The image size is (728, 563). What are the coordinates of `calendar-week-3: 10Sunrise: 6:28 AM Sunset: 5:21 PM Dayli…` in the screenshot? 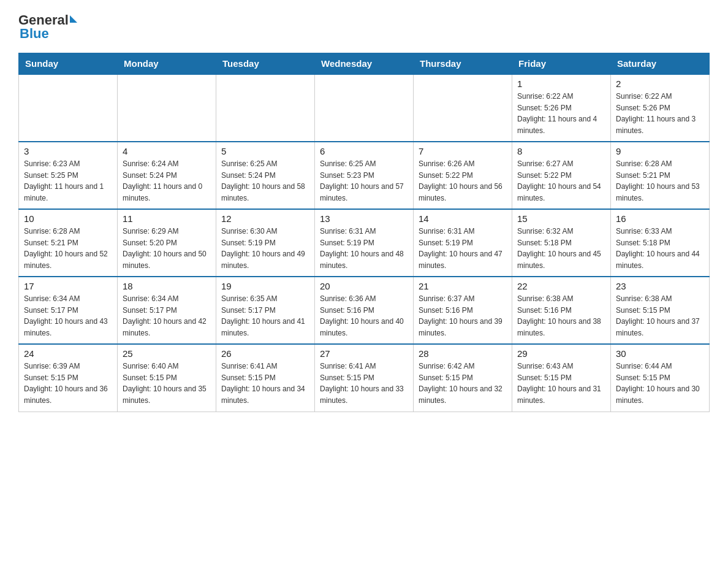 It's located at (364, 243).